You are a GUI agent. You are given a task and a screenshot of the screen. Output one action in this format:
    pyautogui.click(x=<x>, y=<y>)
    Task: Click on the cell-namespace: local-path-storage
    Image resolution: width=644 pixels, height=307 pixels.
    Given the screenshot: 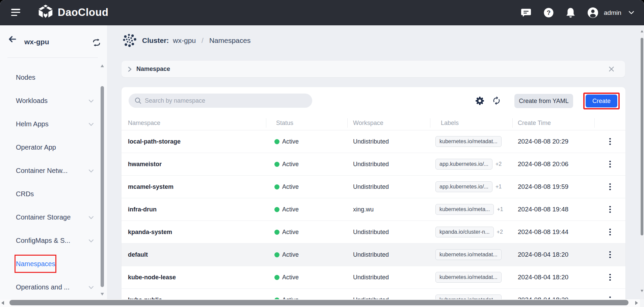 What is the action you would take?
    pyautogui.click(x=194, y=142)
    